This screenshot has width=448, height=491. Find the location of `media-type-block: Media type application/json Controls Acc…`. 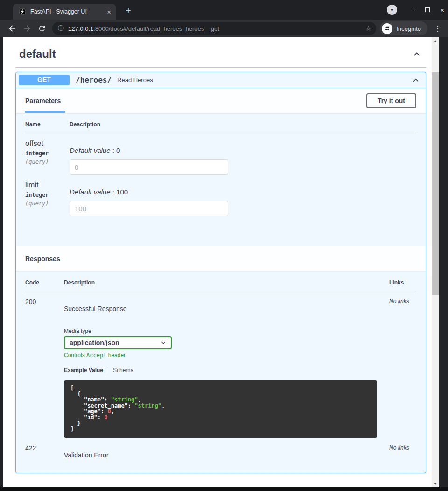

media-type-block: Media type application/json Controls Acc… is located at coordinates (227, 343).